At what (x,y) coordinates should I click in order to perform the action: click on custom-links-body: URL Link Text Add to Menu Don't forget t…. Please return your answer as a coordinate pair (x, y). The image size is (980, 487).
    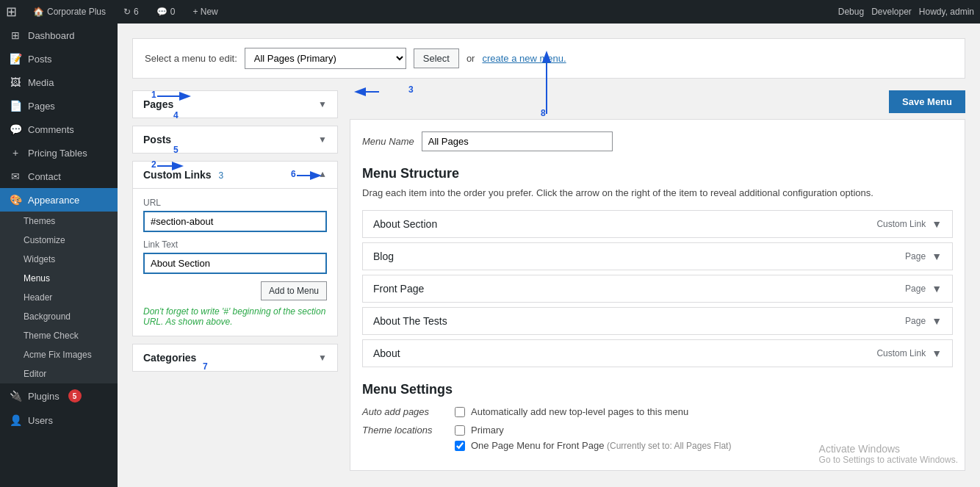
    Looking at the image, I should click on (235, 261).